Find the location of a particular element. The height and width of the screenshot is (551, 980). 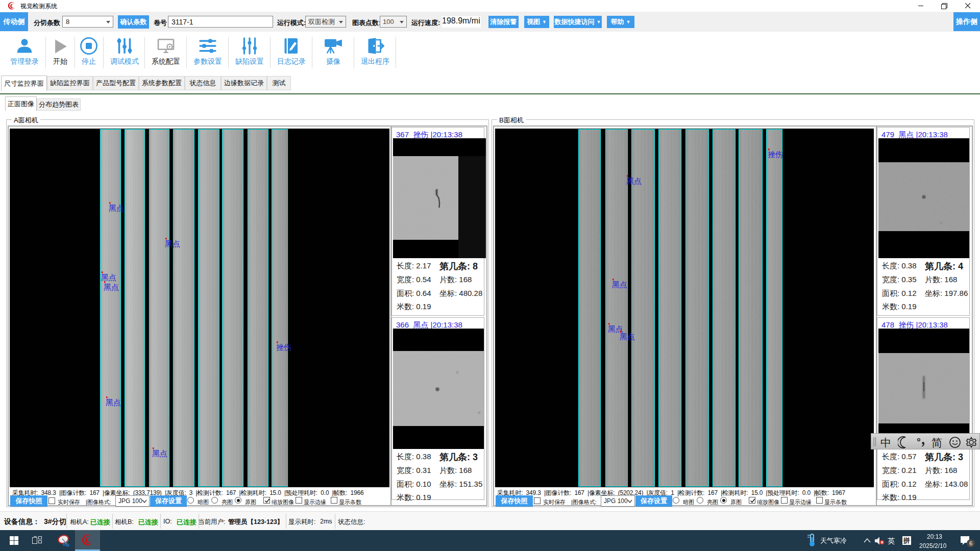

camera-group-title: A面相机 is located at coordinates (26, 120).